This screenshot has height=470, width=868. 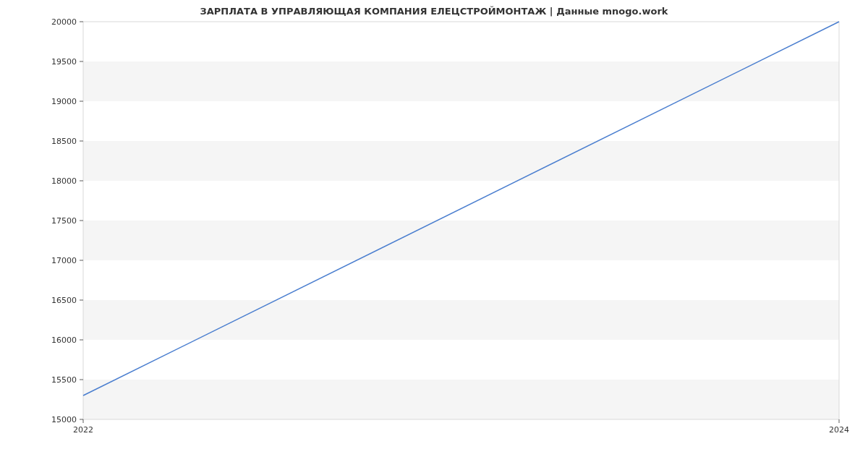 What do you see at coordinates (64, 101) in the screenshot?
I see `y-tick-label: 19000` at bounding box center [64, 101].